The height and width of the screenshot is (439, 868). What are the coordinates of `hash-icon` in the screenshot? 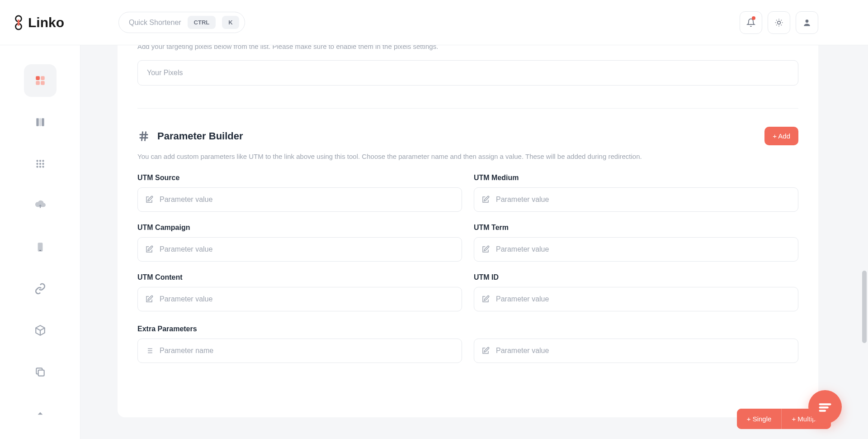 It's located at (144, 136).